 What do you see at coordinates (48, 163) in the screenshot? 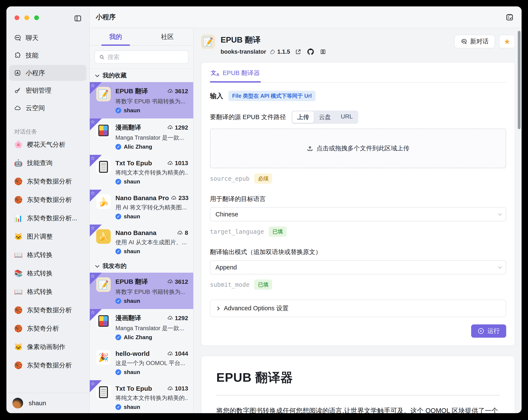
I see `task-item: 🤖技能查询` at bounding box center [48, 163].